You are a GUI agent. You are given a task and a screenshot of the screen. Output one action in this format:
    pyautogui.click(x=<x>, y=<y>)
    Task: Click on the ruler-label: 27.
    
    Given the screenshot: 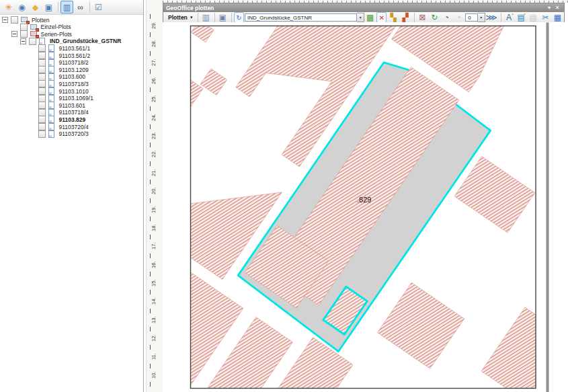 What is the action you would take?
    pyautogui.click(x=153, y=62)
    